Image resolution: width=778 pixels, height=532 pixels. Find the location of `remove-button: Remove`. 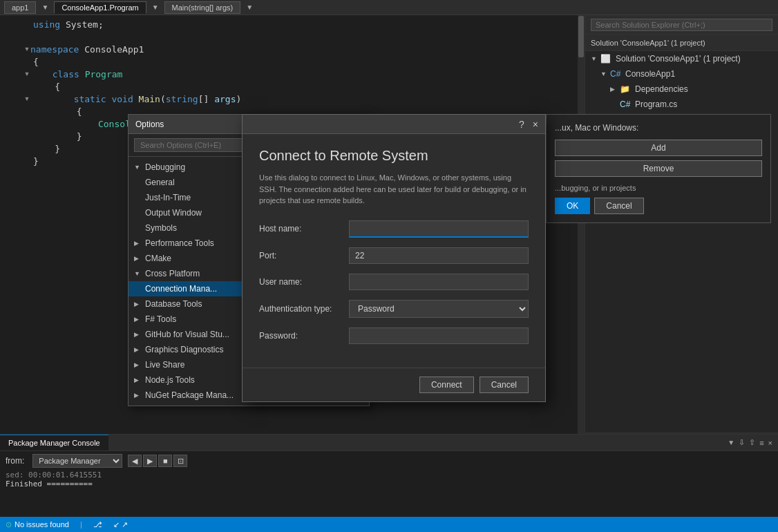

remove-button: Remove is located at coordinates (658, 169).